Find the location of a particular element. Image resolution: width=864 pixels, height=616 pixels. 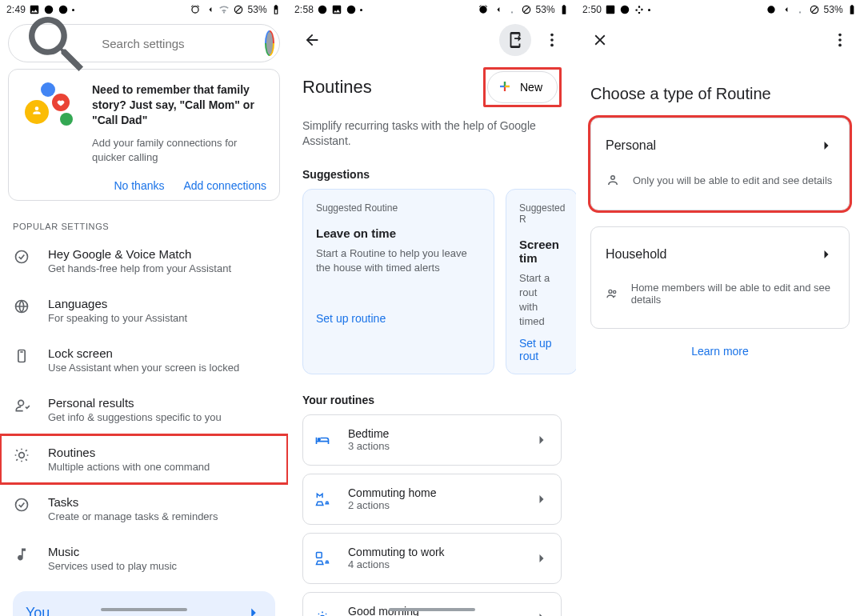

back-arrow-icon is located at coordinates (312, 40).